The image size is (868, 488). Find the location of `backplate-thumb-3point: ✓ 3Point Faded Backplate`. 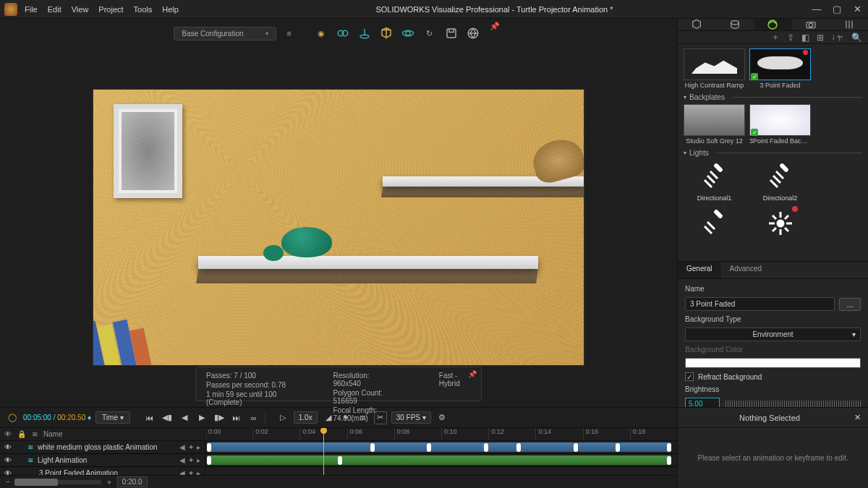

backplate-thumb-3point: ✓ 3Point Faded Backplate is located at coordinates (780, 124).